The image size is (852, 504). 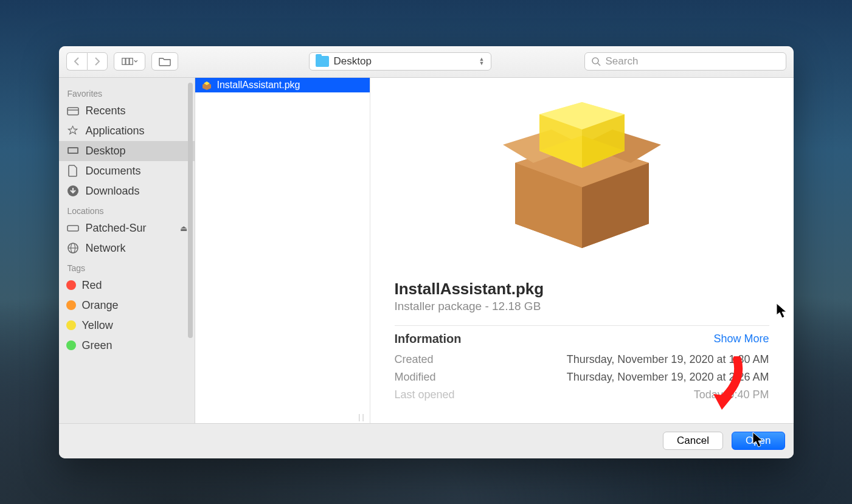 What do you see at coordinates (100, 305) in the screenshot?
I see `sidebar-item-label: Orange` at bounding box center [100, 305].